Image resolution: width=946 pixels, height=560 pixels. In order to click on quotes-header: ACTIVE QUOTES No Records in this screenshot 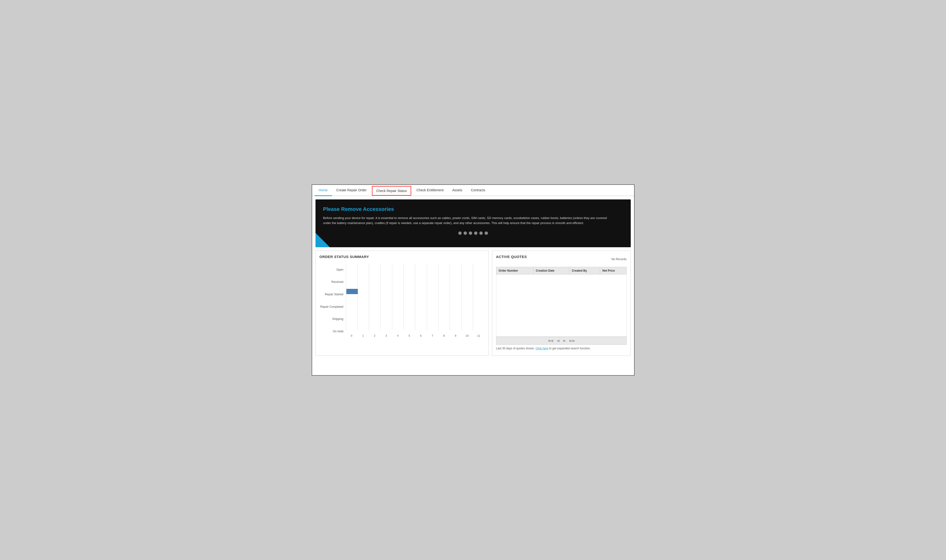, I will do `click(561, 259)`.